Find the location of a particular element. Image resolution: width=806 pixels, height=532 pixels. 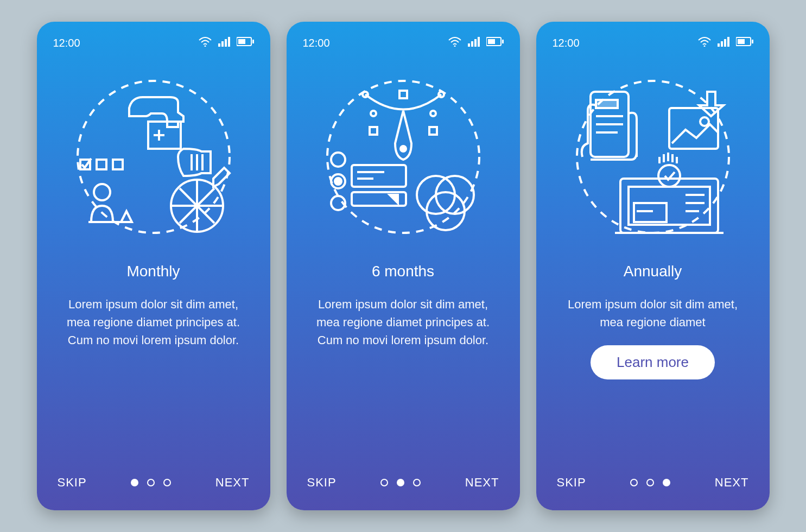

illustration-annually is located at coordinates (653, 157).